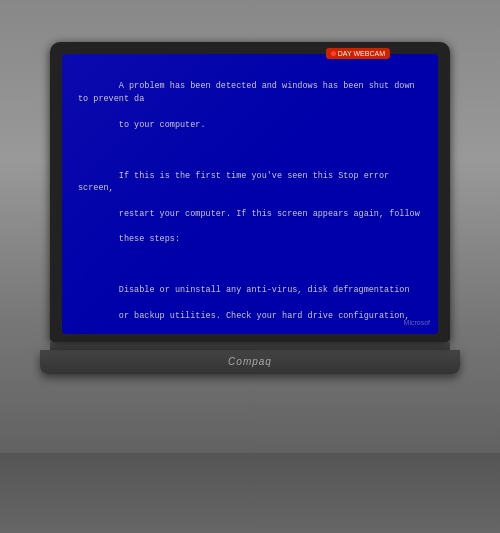 The width and height of the screenshot is (500, 533). Describe the element at coordinates (249, 92) in the screenshot. I see `bsod-line1: A problem has been detected and windows …` at that location.